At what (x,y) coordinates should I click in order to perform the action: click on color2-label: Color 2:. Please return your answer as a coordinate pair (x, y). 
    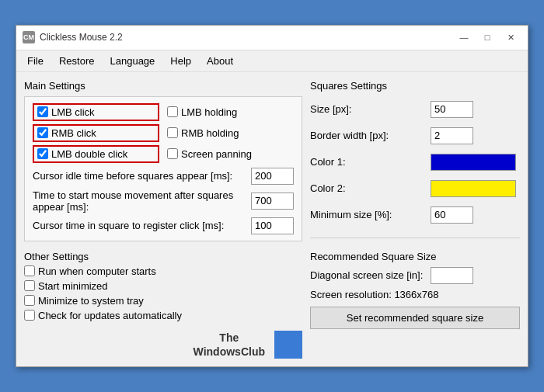
    Looking at the image, I should click on (370, 188).